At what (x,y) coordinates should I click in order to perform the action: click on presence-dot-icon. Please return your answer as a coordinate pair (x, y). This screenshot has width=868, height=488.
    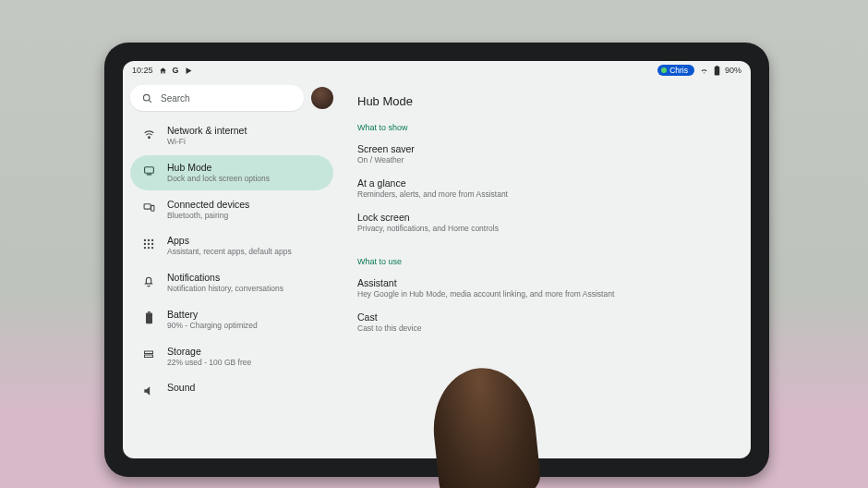
    Looking at the image, I should click on (664, 70).